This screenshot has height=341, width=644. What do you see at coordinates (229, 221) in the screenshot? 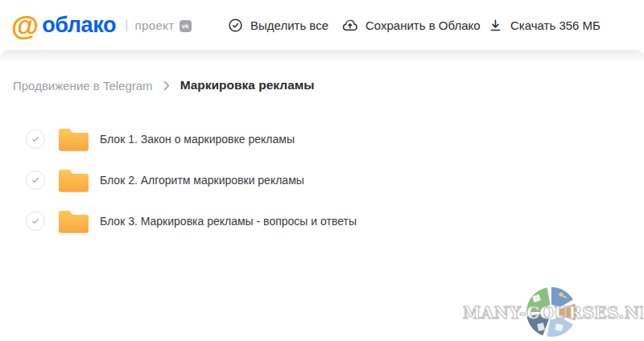
I see `folder-name: Блок 3. Маркировка рекламы - вопросы и о…` at bounding box center [229, 221].